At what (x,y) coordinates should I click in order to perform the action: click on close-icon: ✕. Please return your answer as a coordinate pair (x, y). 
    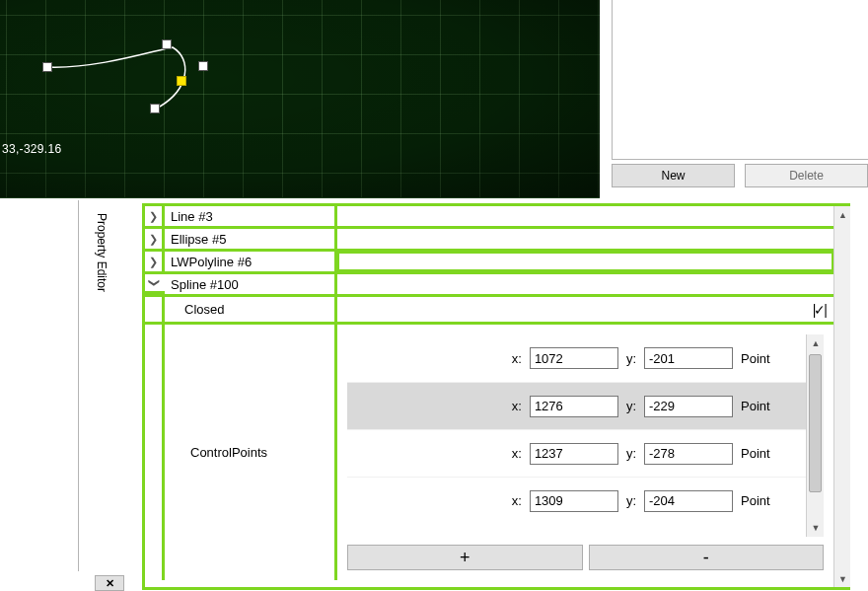
    Looking at the image, I should click on (109, 583).